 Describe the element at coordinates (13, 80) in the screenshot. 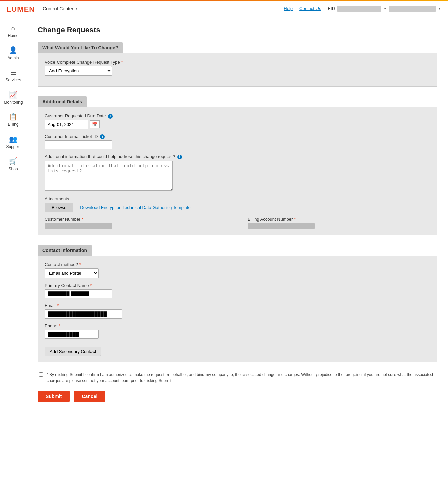

I see `sidebar-label-services: Services` at that location.